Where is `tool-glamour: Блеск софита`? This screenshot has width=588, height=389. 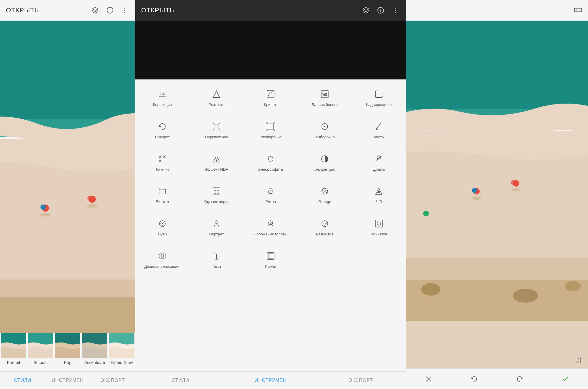 tool-glamour: Блеск софита is located at coordinates (271, 163).